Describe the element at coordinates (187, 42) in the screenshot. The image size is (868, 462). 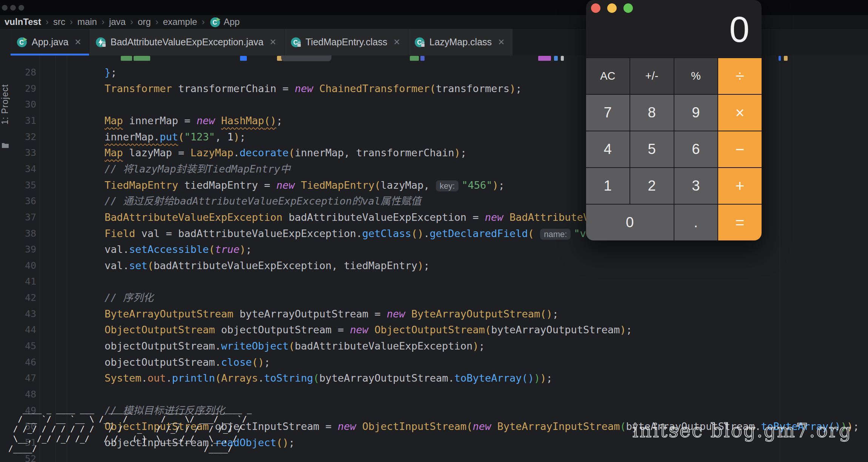
I see `tab-label: BadAttributeValueExpException.java` at that location.